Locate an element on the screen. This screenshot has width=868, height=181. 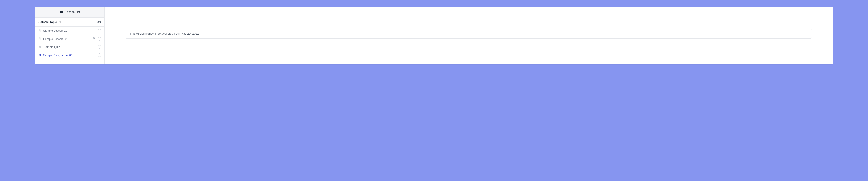
sidebar-header: Lesson List is located at coordinates (70, 12).